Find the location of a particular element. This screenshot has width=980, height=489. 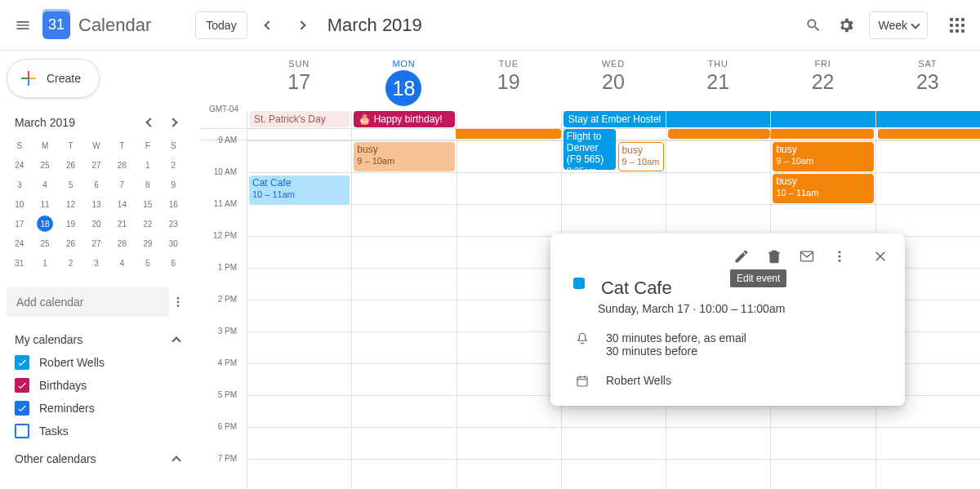

mini-calendar: SMTWTFS242526272812345678910111213141516… is located at coordinates (96, 204).